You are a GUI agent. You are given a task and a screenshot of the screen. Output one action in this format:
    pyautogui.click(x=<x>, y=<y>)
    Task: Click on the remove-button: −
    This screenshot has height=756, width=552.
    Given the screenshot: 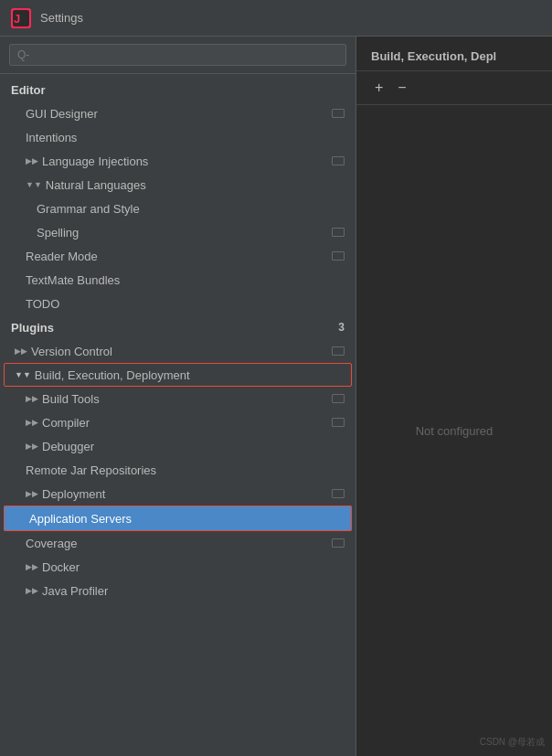 What is the action you would take?
    pyautogui.click(x=402, y=88)
    